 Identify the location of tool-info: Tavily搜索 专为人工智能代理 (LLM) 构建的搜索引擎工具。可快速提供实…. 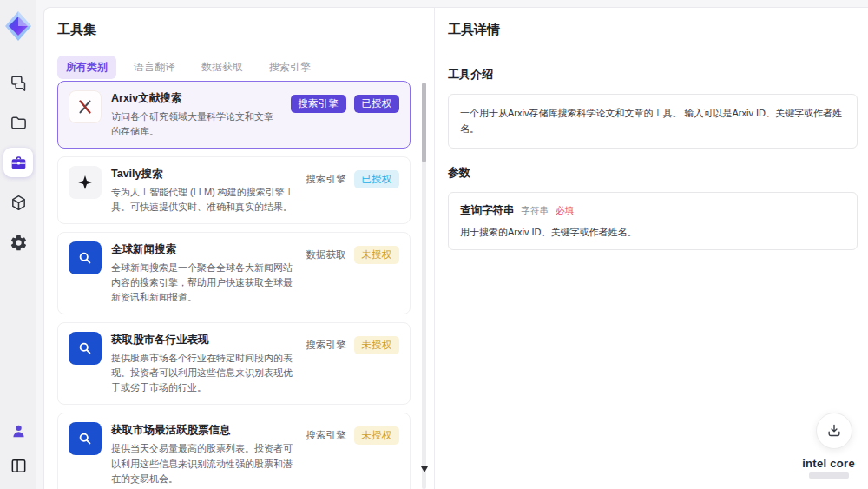
(204, 190).